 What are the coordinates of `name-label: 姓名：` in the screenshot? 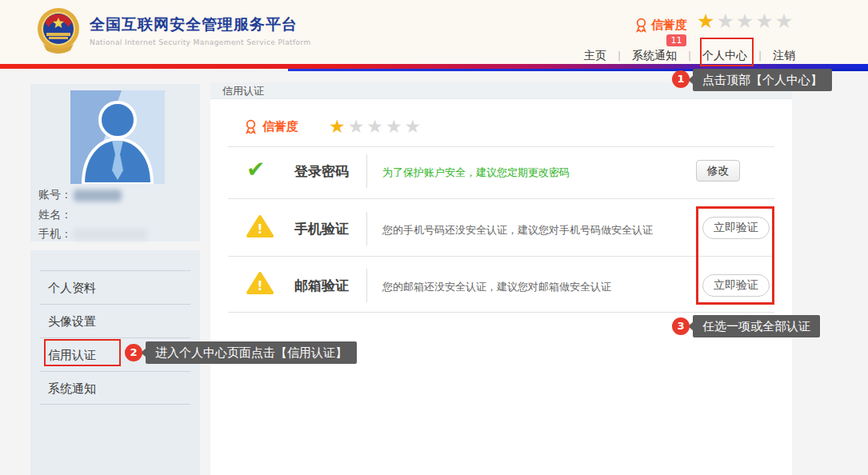 It's located at (55, 215).